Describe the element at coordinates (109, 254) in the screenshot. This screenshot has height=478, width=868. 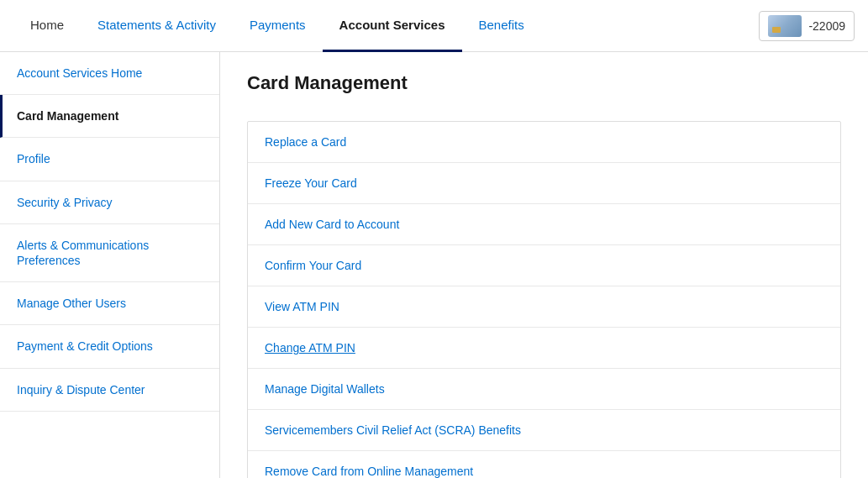
I see `sidebar-item-alerts-communications: Alerts & Communications Preferences` at that location.